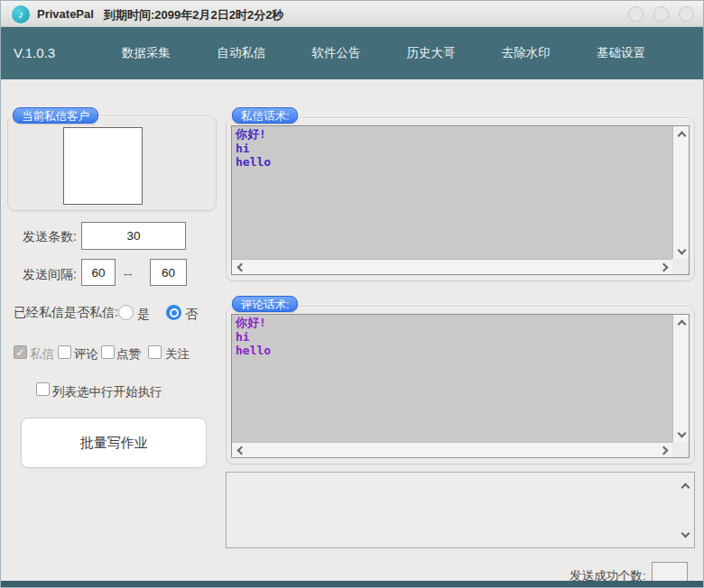 The height and width of the screenshot is (588, 704). I want to click on nav-tabs: 数据采集 自动私信 软件公告 历史大哥 去除水印 基础设置, so click(384, 53).